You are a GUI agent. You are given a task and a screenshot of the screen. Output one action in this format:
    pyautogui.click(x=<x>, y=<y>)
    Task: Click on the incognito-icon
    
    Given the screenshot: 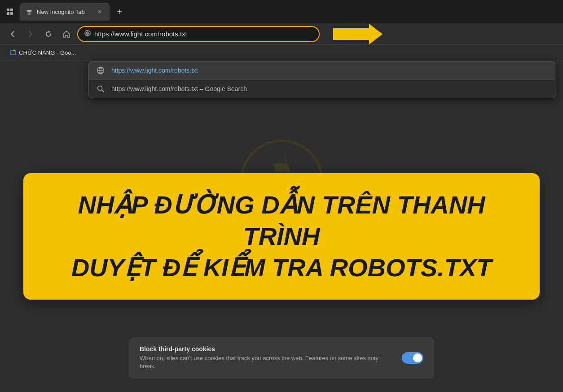 What is the action you would take?
    pyautogui.click(x=29, y=12)
    